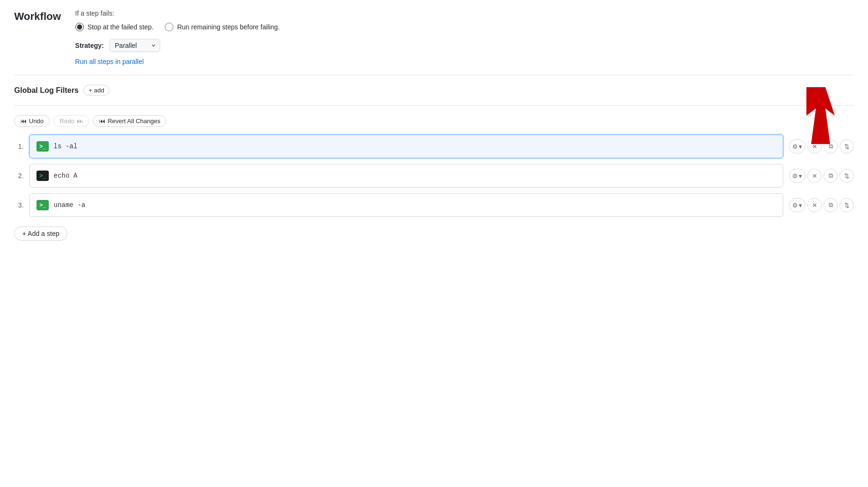  I want to click on reorder-icon-1: ⇅, so click(847, 147).